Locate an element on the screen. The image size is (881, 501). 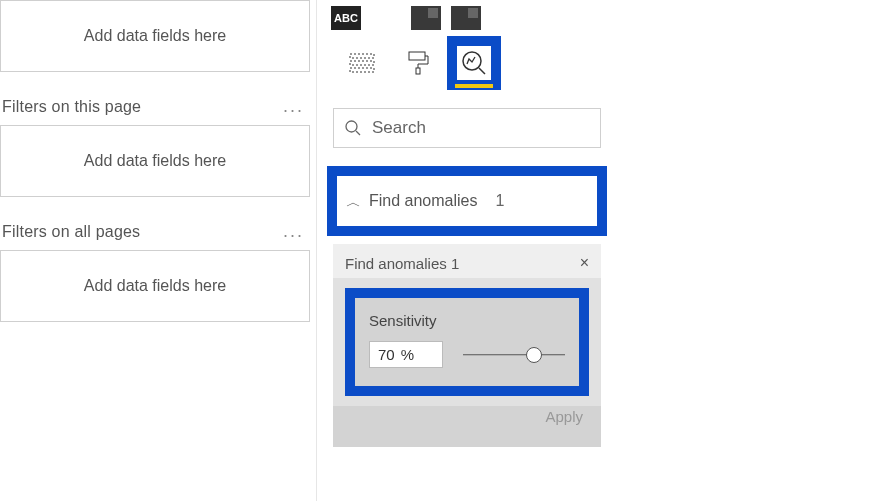
percent-symbol: % is located at coordinates (408, 354).